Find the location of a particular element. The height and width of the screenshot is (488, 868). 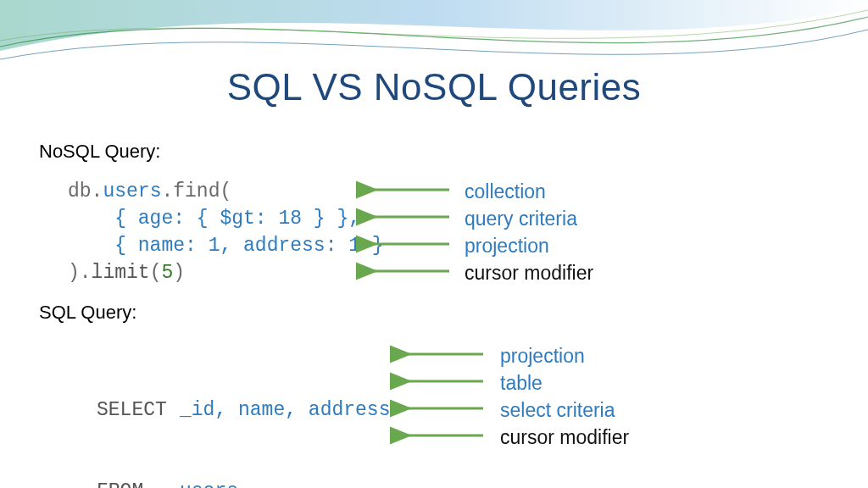

annot-collection: collection is located at coordinates (529, 191).